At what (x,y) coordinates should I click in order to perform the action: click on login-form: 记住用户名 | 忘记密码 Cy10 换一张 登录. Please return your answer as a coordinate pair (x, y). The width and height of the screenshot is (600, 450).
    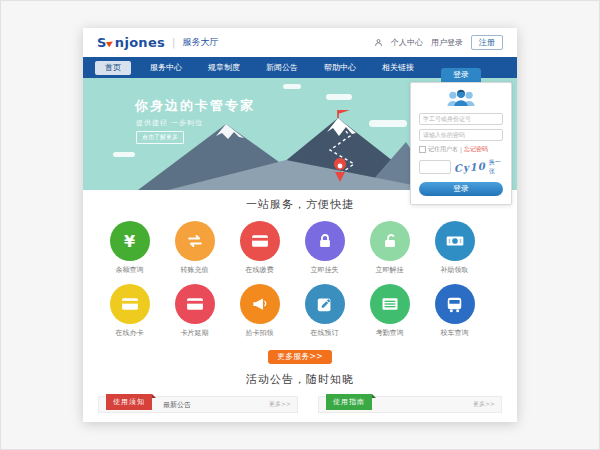
    Looking at the image, I should click on (461, 144).